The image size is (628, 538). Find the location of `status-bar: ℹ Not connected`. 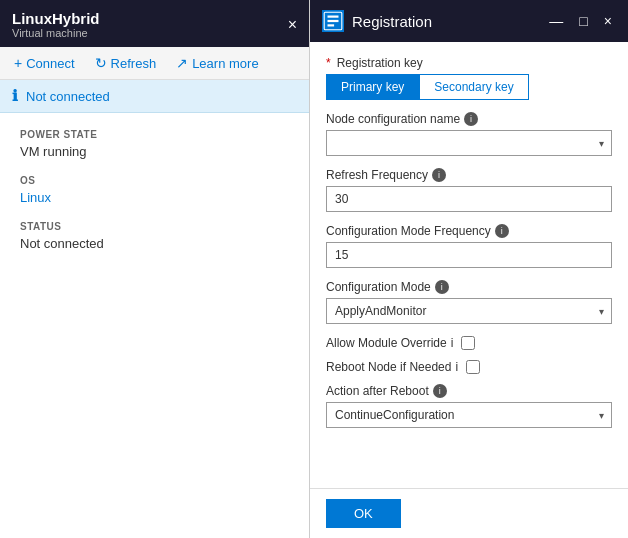

status-bar: ℹ Not connected is located at coordinates (154, 96).